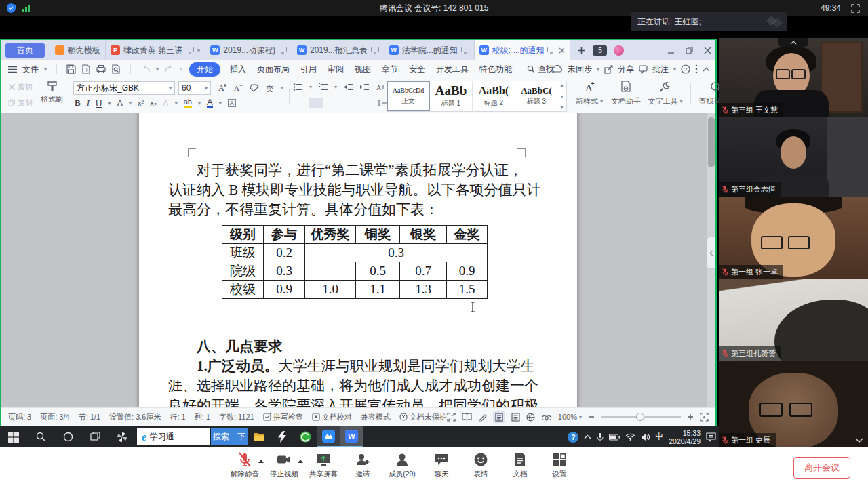 Image resolution: width=868 pixels, height=488 pixels. Describe the element at coordinates (402, 468) in the screenshot. I see `members-button: 成员(29)` at that location.